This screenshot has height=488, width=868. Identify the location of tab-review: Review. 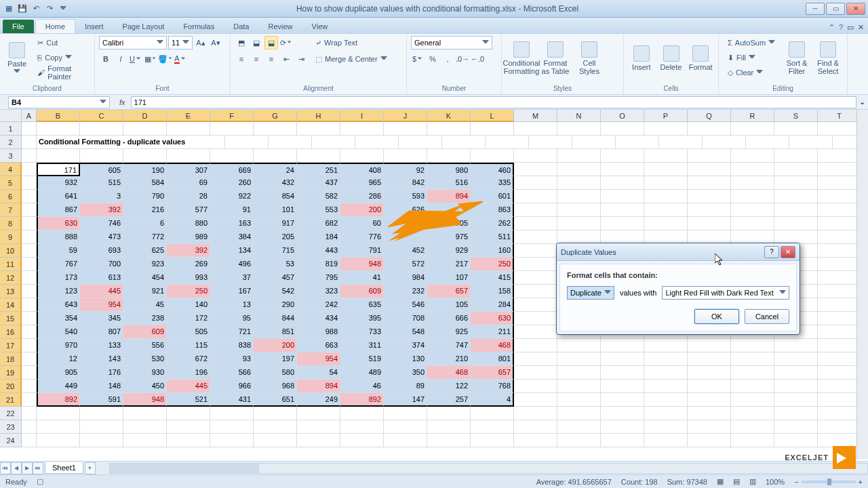
(280, 26).